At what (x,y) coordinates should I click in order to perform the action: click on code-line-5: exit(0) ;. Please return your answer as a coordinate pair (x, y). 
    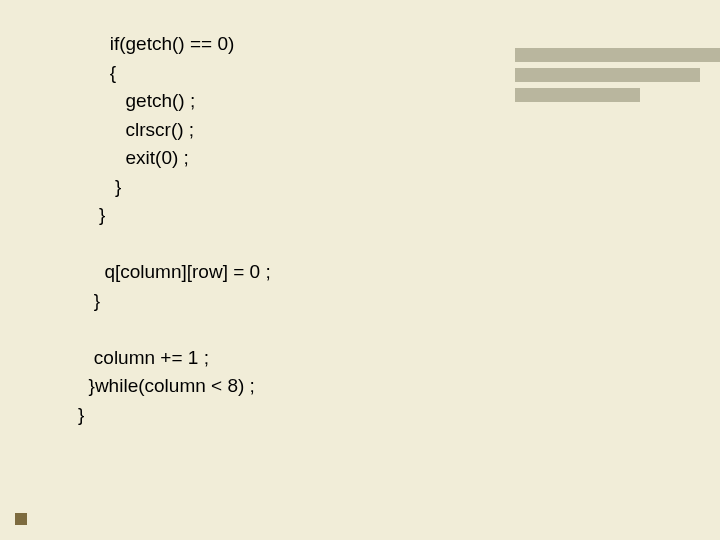
    Looking at the image, I should click on (134, 158).